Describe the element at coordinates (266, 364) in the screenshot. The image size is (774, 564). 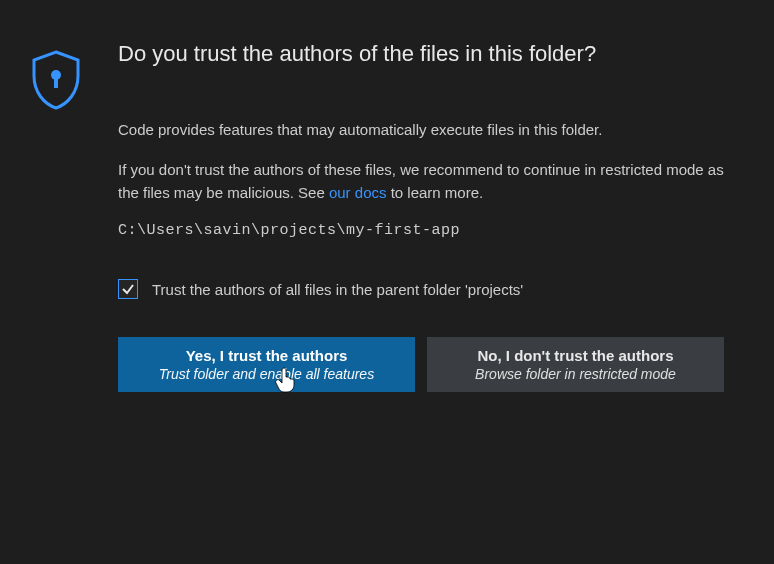
I see `trust-button: Yes, I trust the authors Trust folder an…` at that location.